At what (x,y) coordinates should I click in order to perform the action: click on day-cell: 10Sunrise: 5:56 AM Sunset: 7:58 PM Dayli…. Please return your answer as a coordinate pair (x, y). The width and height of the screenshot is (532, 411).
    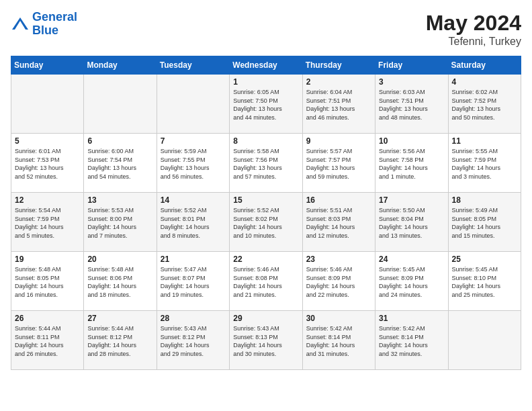
    Looking at the image, I should click on (412, 163).